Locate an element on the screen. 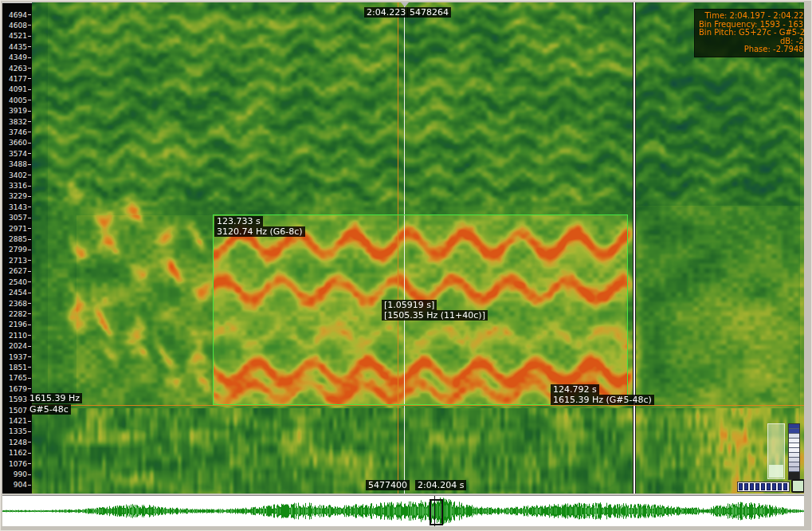 The height and width of the screenshot is (531, 812). freq-axis-label: 3832 is located at coordinates (18, 123).